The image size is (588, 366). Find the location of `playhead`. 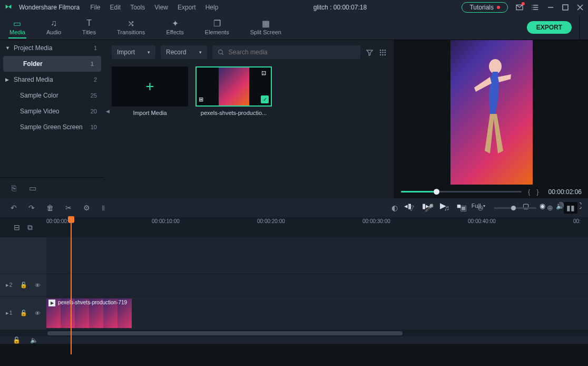

playhead is located at coordinates (71, 286).